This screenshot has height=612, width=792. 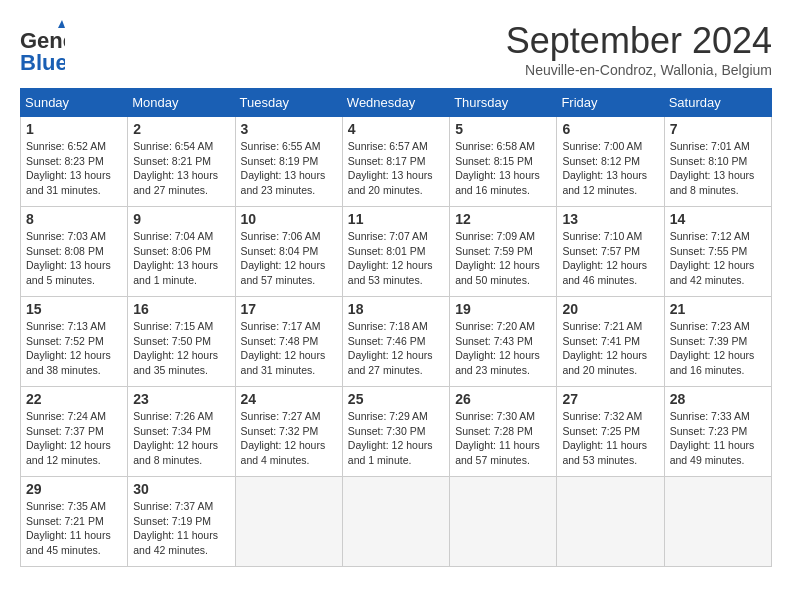 I want to click on calendar-header-row: SundayMondayTuesdayWednesdayThursdayFrid…, so click(x=396, y=103).